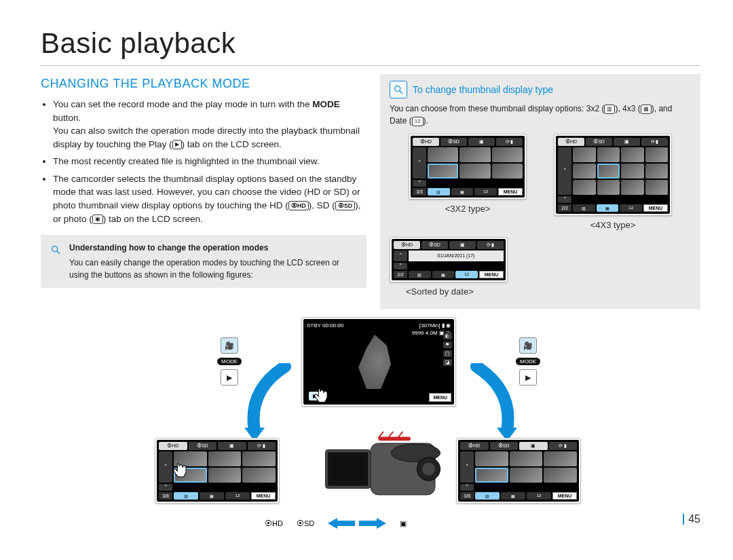 This screenshot has width=733, height=560. What do you see at coordinates (229, 361) in the screenshot?
I see `mode-toggle-left: 🎥 MODE ▶` at bounding box center [229, 361].